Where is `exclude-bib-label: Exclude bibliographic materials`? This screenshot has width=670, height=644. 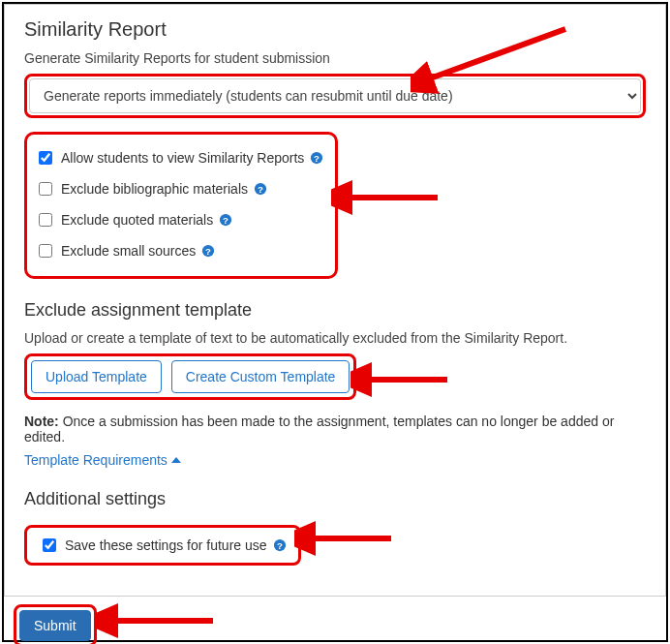
exclude-bib-label: Exclude bibliographic materials is located at coordinates (155, 189).